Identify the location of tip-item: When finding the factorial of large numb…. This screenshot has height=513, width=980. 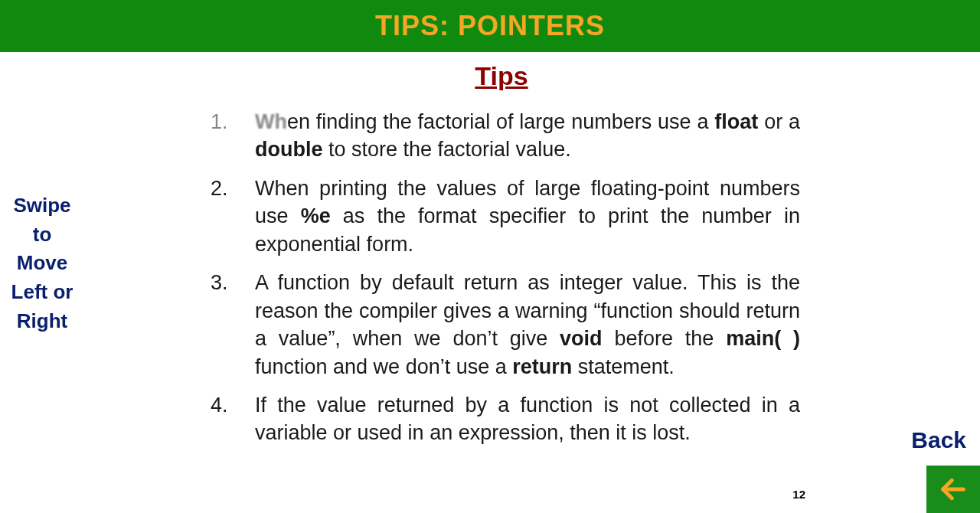
(501, 136).